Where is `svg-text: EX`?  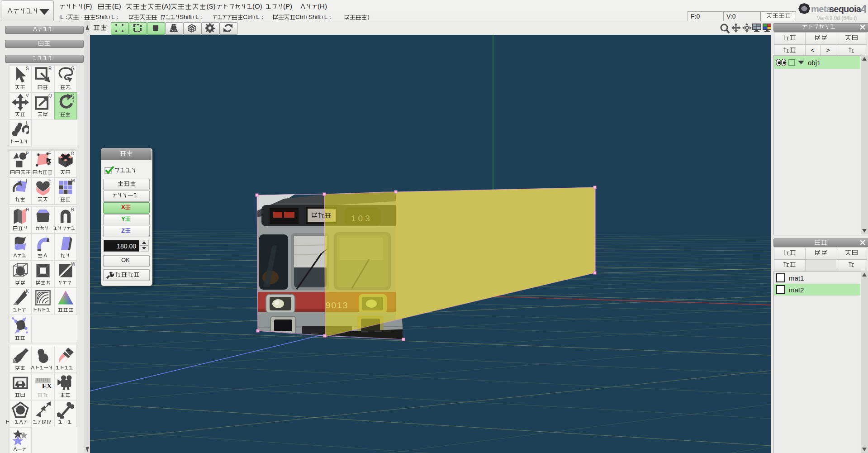 svg-text: EX is located at coordinates (47, 386).